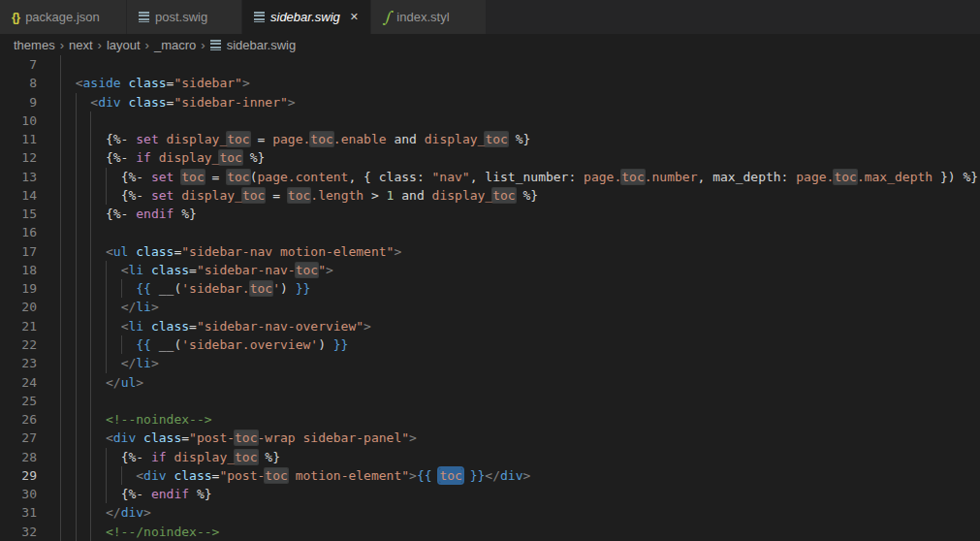 The image size is (980, 541). I want to click on breadcrumb-file: sidebar.swig, so click(254, 45).